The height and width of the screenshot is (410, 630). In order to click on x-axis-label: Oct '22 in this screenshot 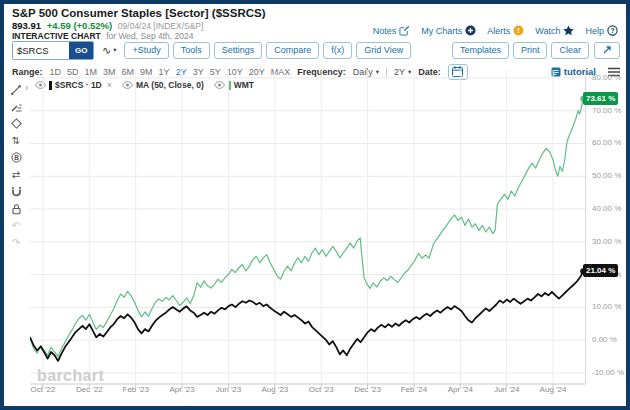, I will do `click(43, 390)`.